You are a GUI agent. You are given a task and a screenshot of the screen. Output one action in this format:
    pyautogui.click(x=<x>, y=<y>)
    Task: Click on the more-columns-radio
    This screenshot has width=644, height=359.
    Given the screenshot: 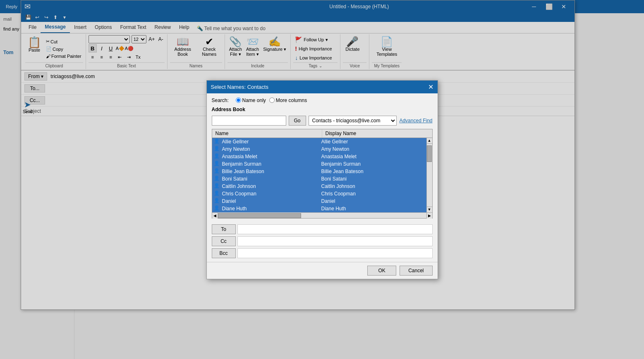 What is the action you would take?
    pyautogui.click(x=272, y=100)
    